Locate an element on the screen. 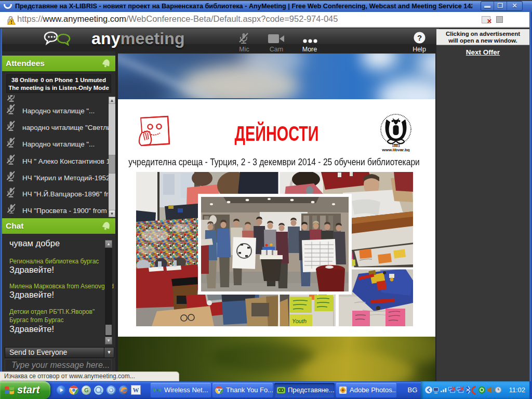  svg-text: G is located at coordinates (86, 390).